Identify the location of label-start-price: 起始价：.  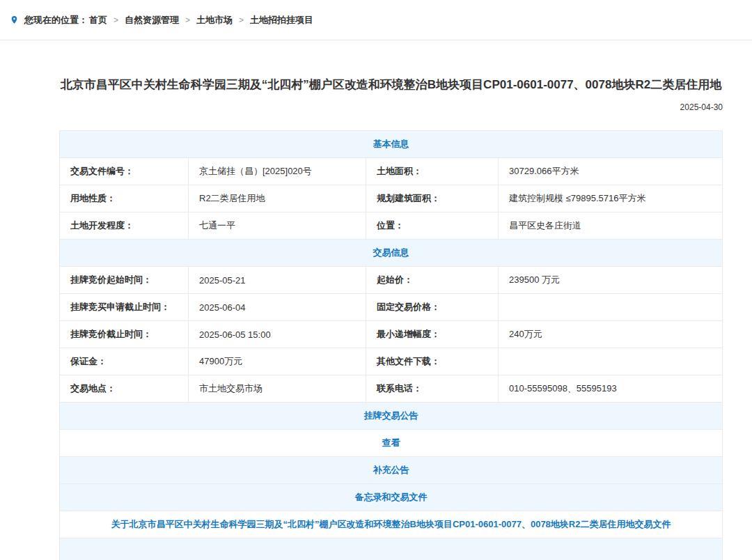
(432, 280).